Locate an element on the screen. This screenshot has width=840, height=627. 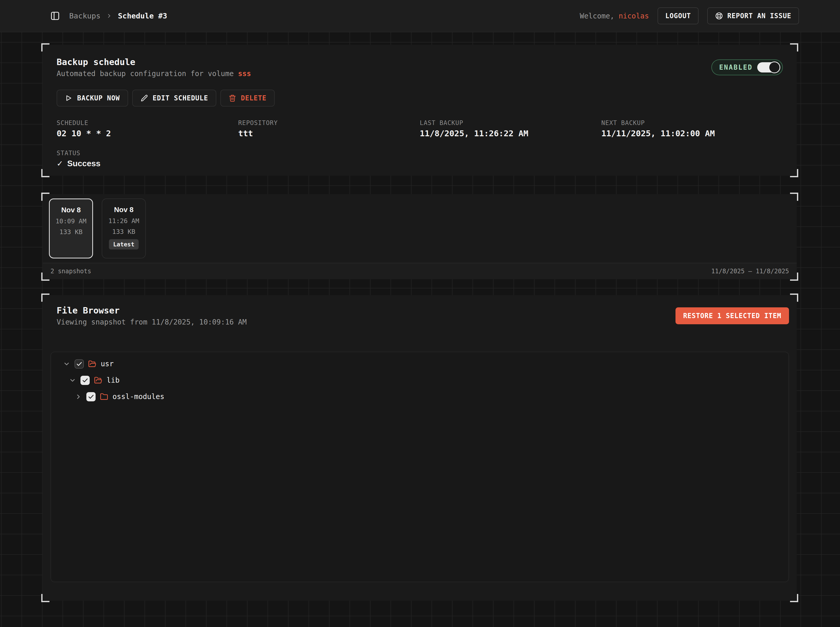
check-icon: ✓ is located at coordinates (60, 164).